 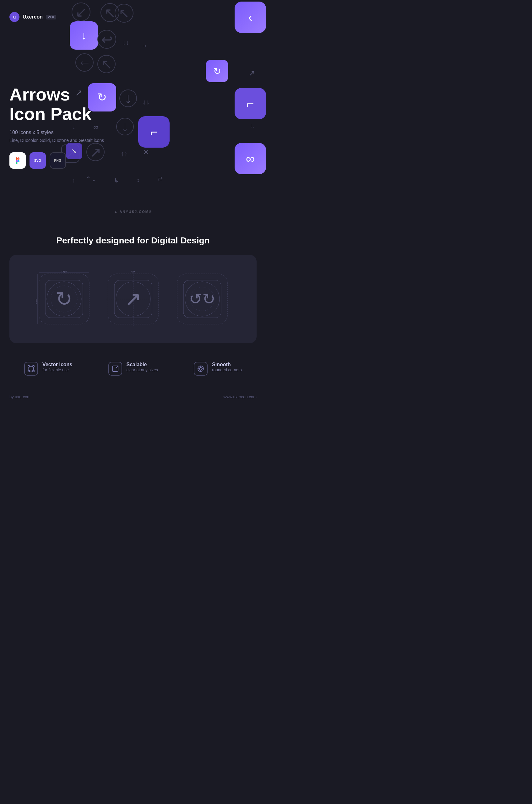 What do you see at coordinates (142, 370) in the screenshot?
I see `feature-scalable-subtitle: clear at any sizes` at bounding box center [142, 370].